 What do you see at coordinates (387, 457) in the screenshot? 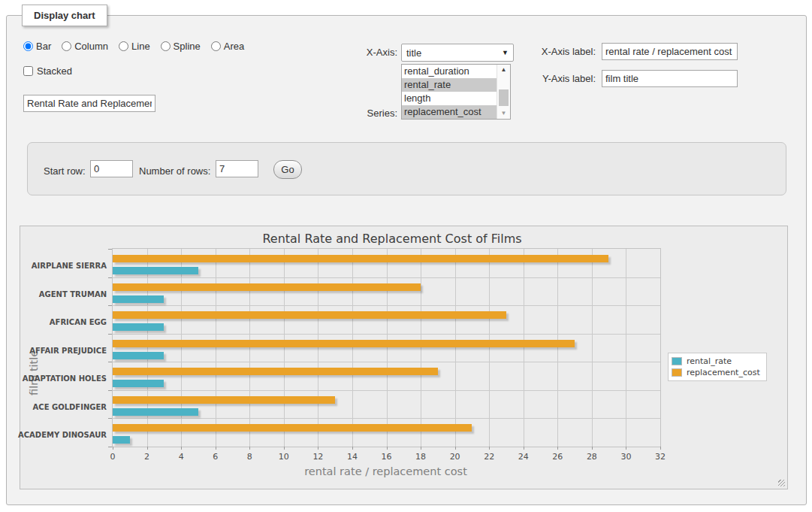
I see `x-tick-label: 16` at bounding box center [387, 457].